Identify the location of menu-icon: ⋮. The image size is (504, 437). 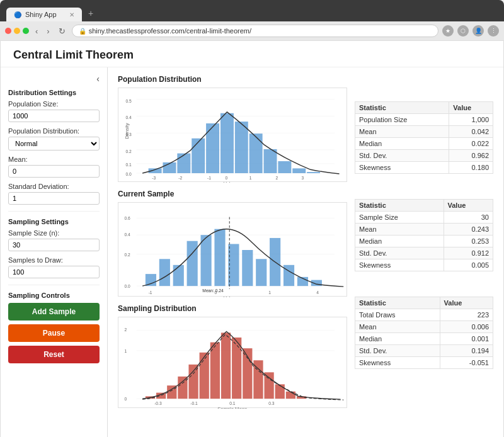
(493, 31).